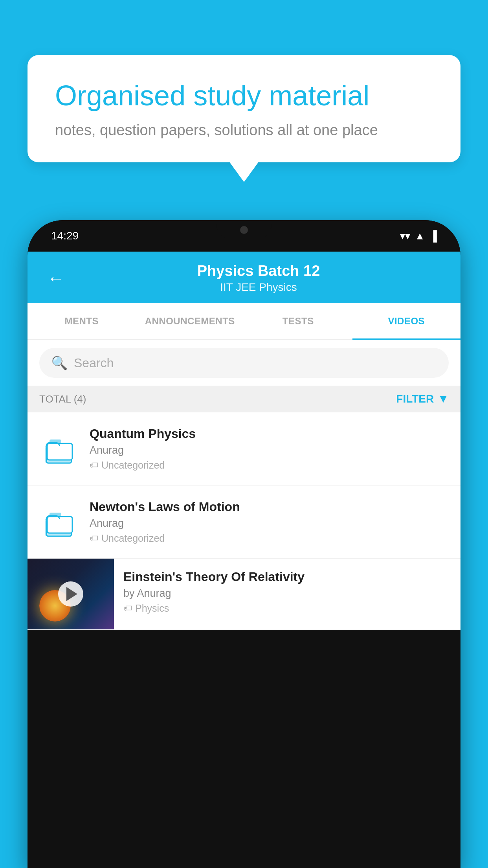 This screenshot has width=488, height=868. Describe the element at coordinates (244, 96) in the screenshot. I see `bubble-title: Organised study material` at that location.